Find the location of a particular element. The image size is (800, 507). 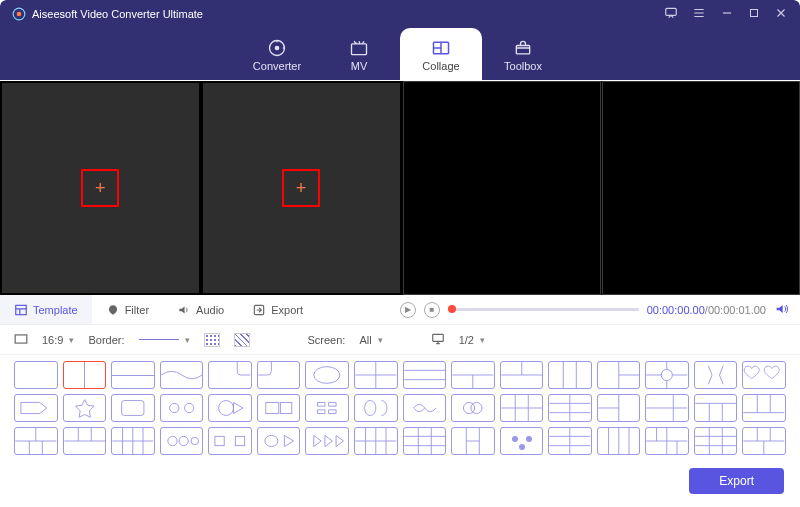

preview-slot is located at coordinates (701, 188).